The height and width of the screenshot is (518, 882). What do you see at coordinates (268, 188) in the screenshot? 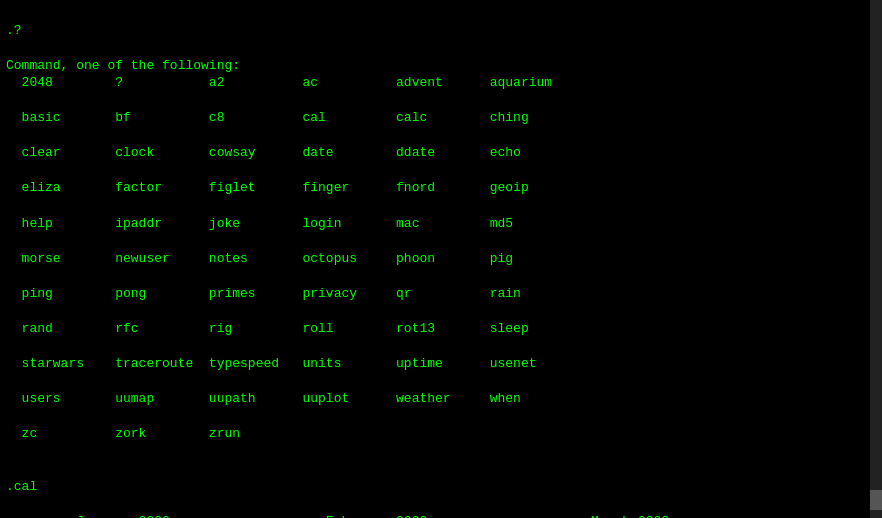
I see `line-row4: eliza factor figlet finger fnord geoip` at bounding box center [268, 188].